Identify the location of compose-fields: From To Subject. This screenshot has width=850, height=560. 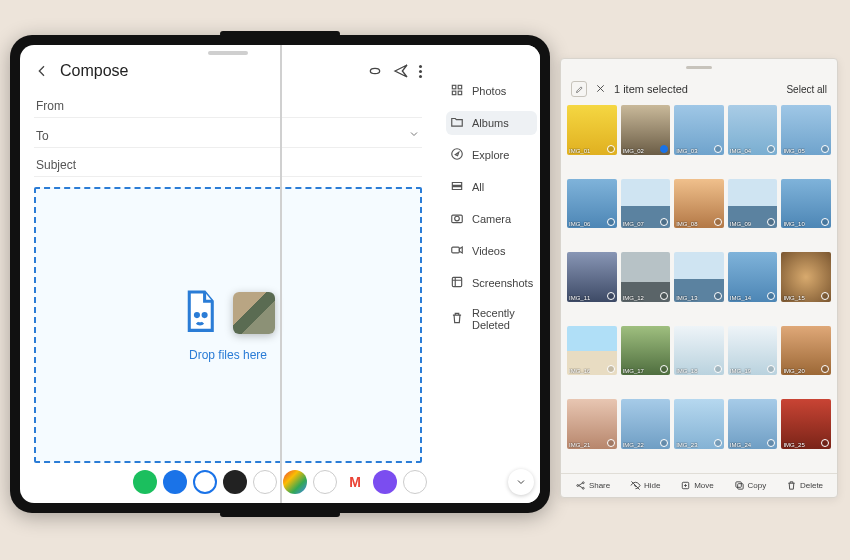
(228, 136).